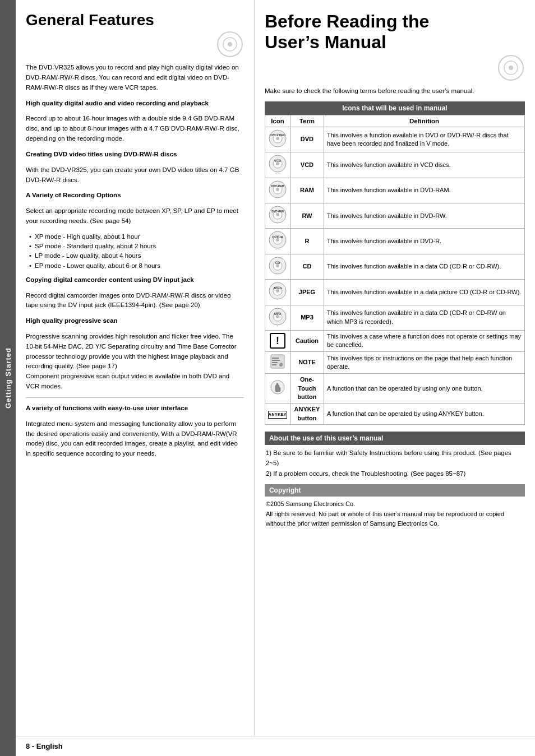 This screenshot has width=535, height=756. I want to click on about-lines: 1) Be sure to be familiar with Safety In…, so click(395, 463).